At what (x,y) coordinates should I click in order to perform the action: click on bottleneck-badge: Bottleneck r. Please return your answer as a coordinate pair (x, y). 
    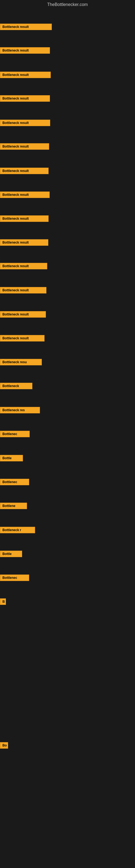
    Looking at the image, I should click on (17, 530).